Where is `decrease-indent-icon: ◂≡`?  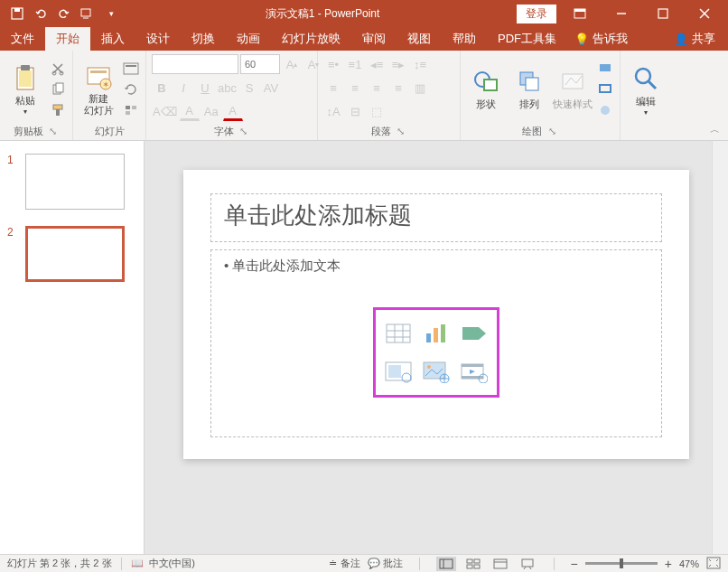
decrease-indent-icon: ◂≡ is located at coordinates (377, 64).